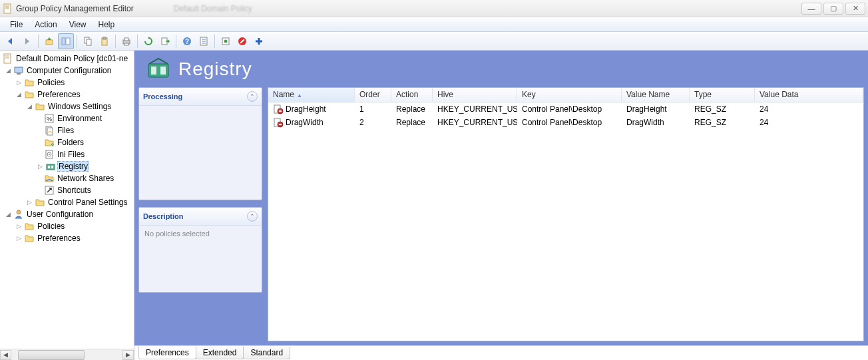  What do you see at coordinates (49, 178) in the screenshot?
I see `netshares-icon` at bounding box center [49, 178].